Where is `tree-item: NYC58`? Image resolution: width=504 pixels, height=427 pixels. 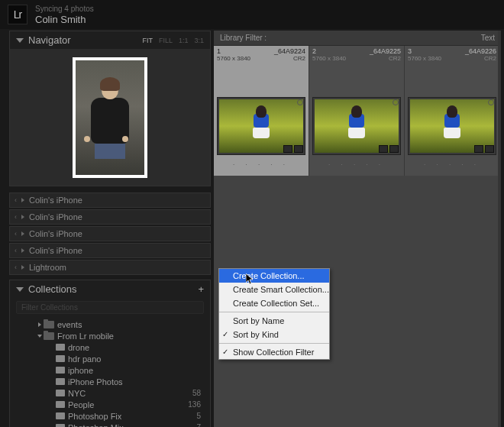
tree-item: NYC58 is located at coordinates (110, 393).